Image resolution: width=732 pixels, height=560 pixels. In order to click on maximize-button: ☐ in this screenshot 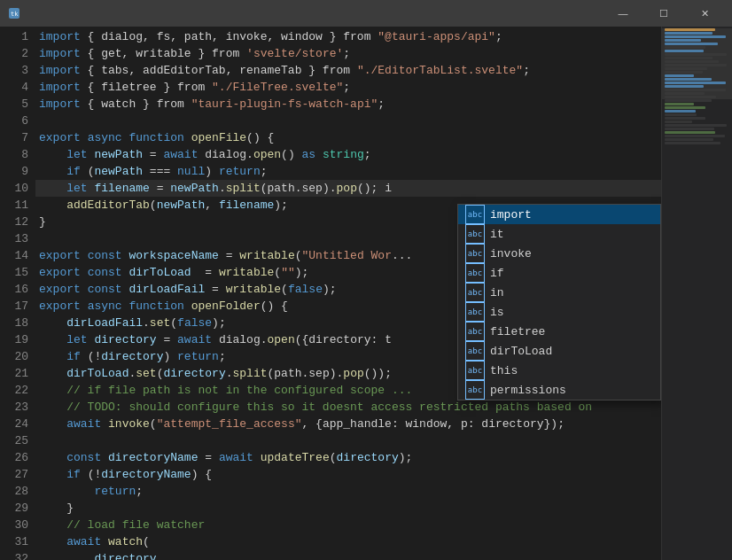, I will do `click(664, 13)`.